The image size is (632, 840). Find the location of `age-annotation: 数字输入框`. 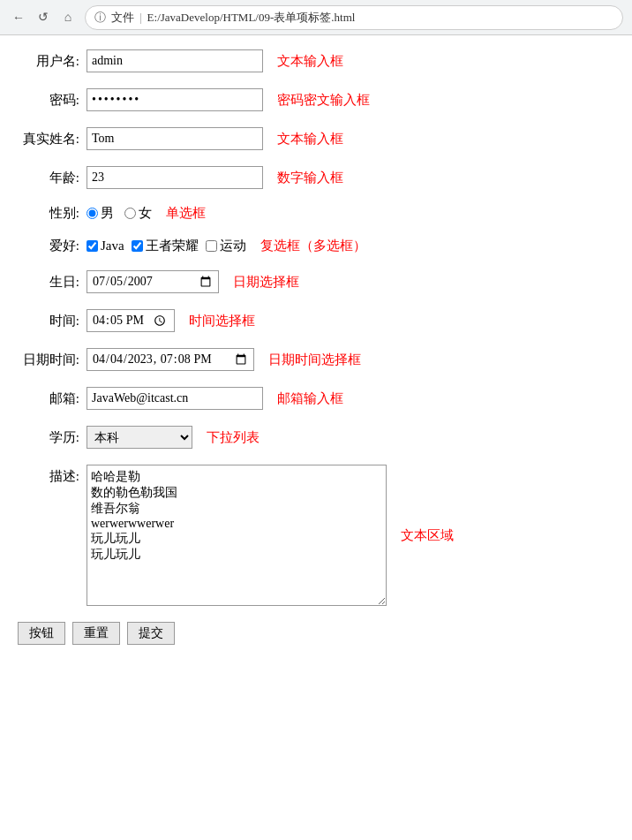

age-annotation: 数字输入框 is located at coordinates (311, 178).